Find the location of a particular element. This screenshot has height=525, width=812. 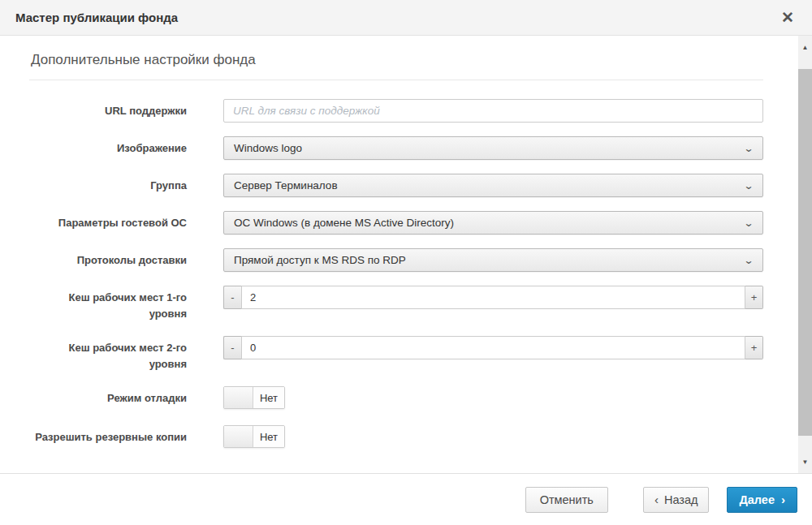

back-button-label: Назад is located at coordinates (681, 500).